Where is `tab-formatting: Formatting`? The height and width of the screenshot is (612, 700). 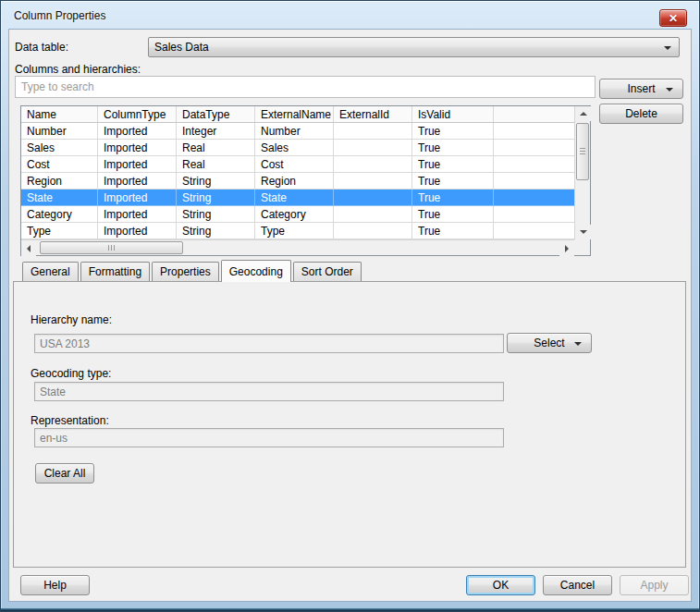
tab-formatting: Formatting is located at coordinates (115, 272).